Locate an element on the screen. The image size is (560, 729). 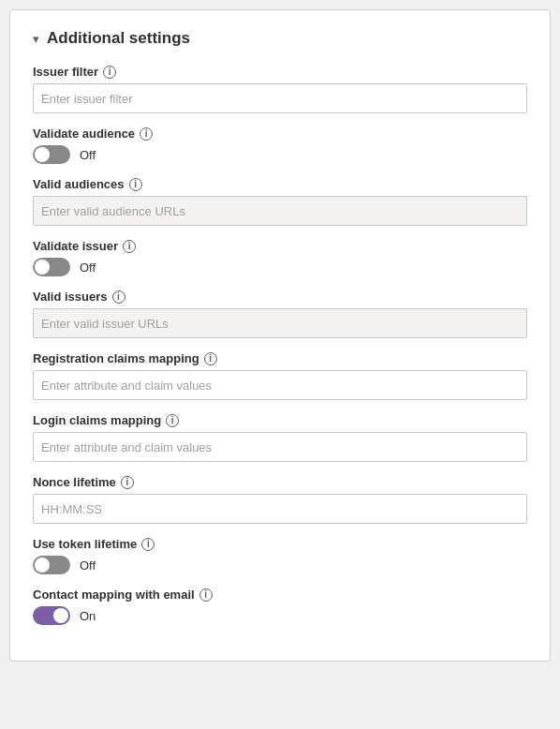
validate-audience-toggle is located at coordinates (52, 155).